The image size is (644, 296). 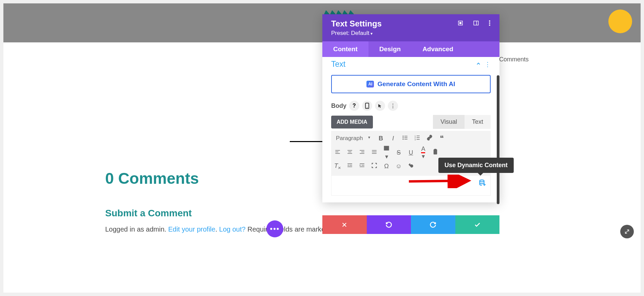 What do you see at coordinates (411, 84) in the screenshot?
I see `generate-ai-button: AI Generate Content With AI` at bounding box center [411, 84].